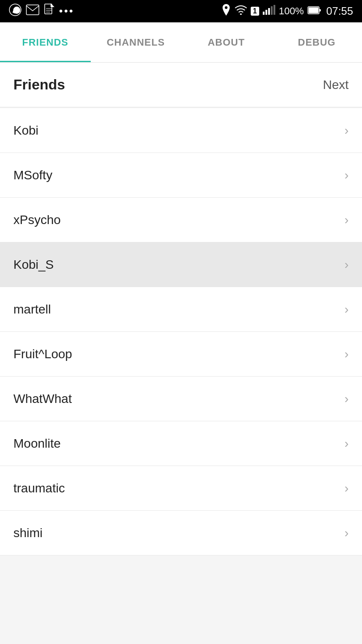 The image size is (362, 644). Describe the element at coordinates (226, 42) in the screenshot. I see `tab-about: ABOUT` at that location.